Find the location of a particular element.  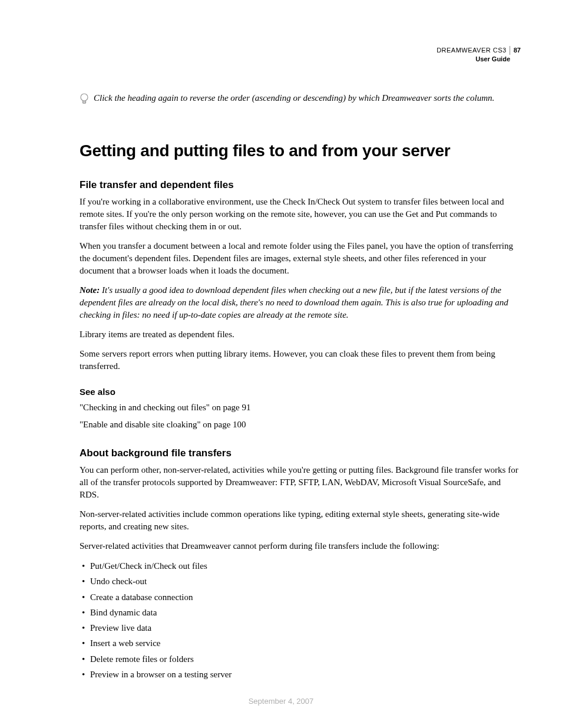

footer-date: September 4, 2007 is located at coordinates (281, 701).